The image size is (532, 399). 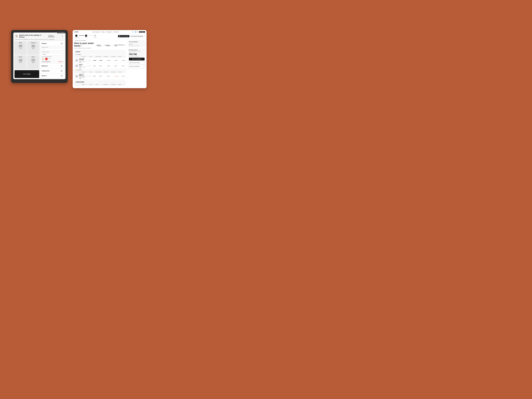 What do you see at coordinates (20, 57) in the screenshot?
I see `room-name-bedroom: Bedroom` at bounding box center [20, 57].